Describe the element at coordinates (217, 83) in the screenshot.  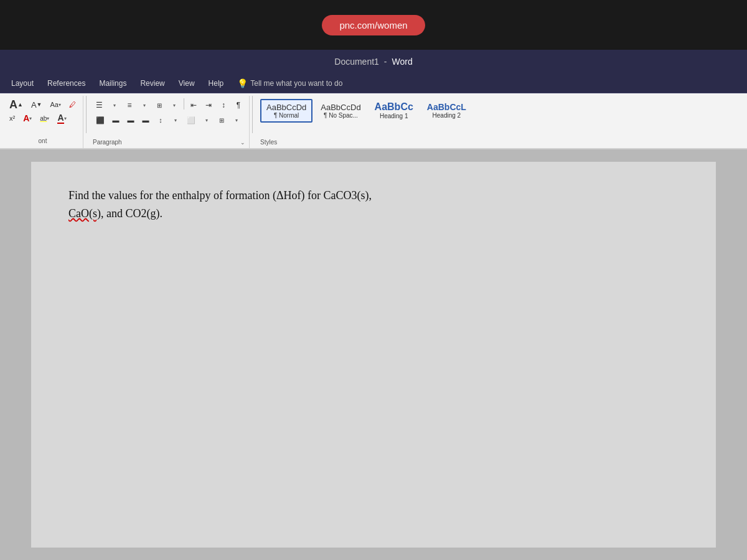
I see `menu-help: Help` at that location.